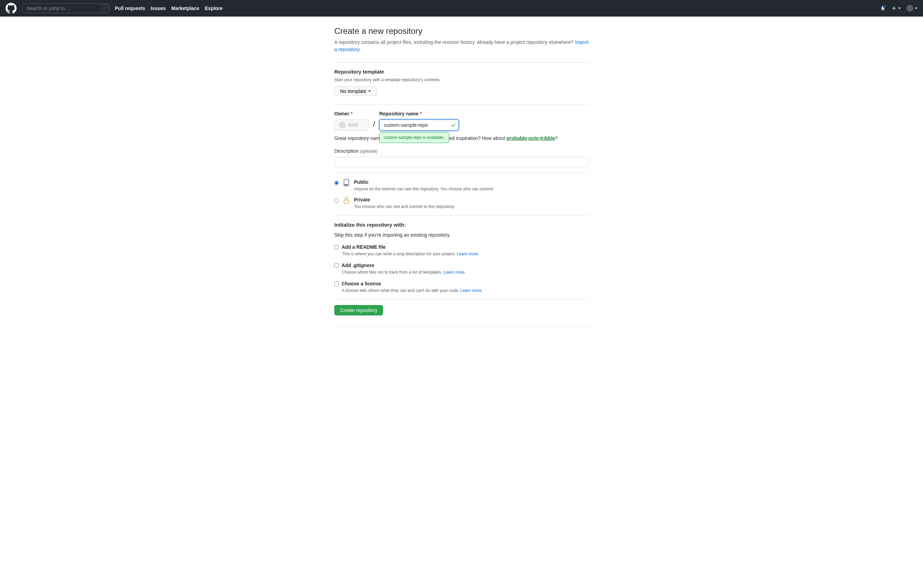 The width and height of the screenshot is (923, 588). I want to click on optional-label: (optional), so click(369, 151).